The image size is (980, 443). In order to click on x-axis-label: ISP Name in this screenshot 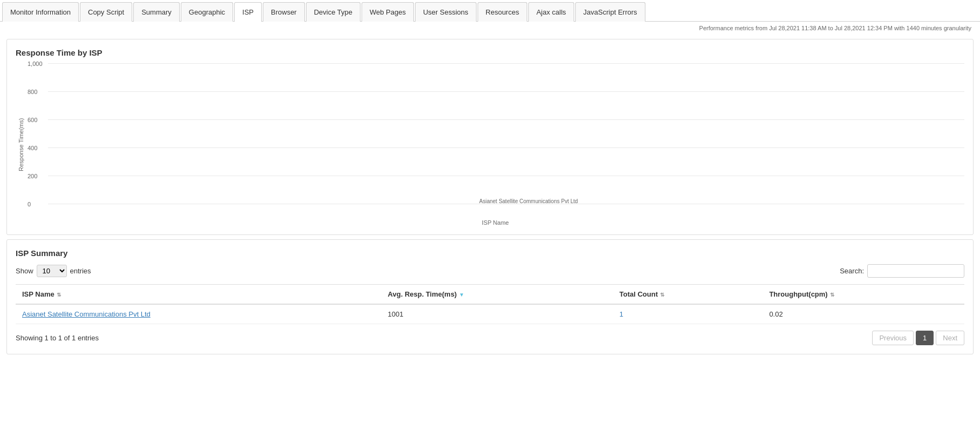, I will do `click(495, 223)`.